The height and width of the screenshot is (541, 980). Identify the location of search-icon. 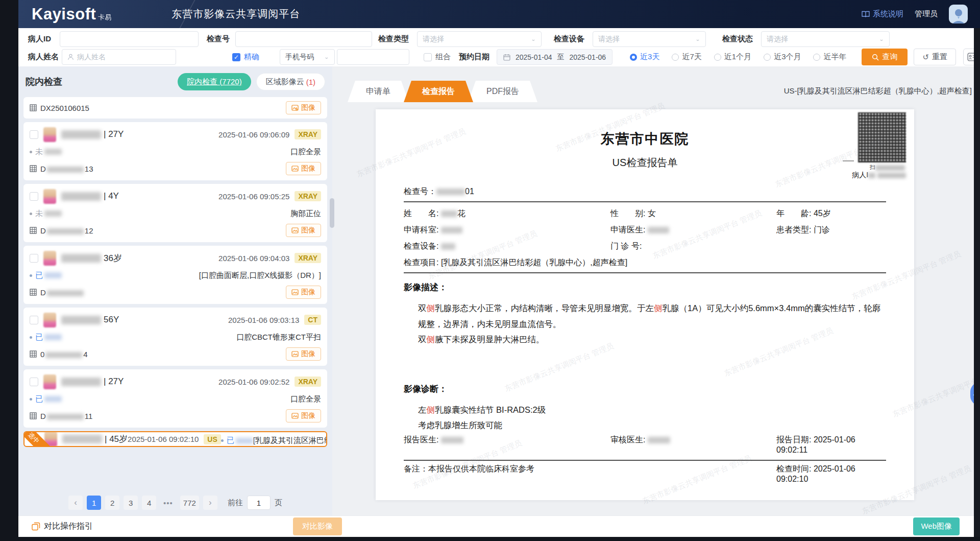
(875, 57).